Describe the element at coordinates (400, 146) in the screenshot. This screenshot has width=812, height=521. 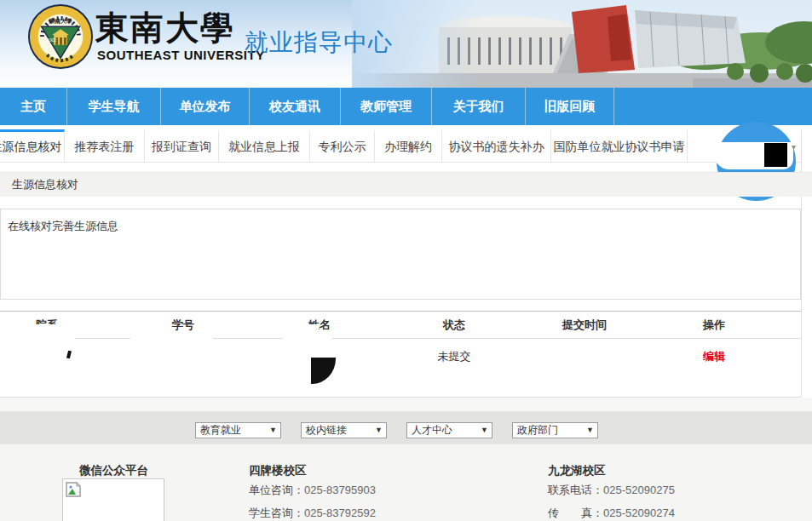
I see `sub-nav-tabbar: 生源信息核对 推荐表注册 报到证查询 就业信息上报 专利公示 办理解约 协议书的…` at that location.